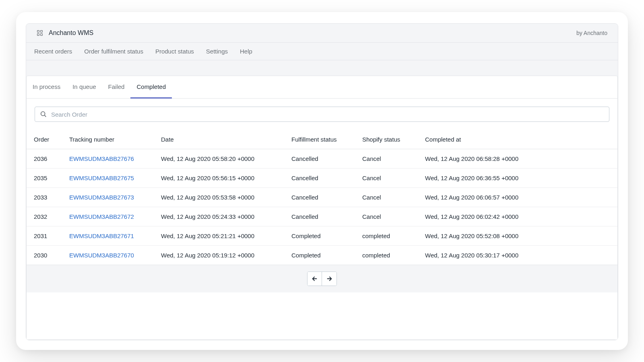 Image resolution: width=644 pixels, height=362 pixels. I want to click on cell-order: 2036, so click(52, 158).